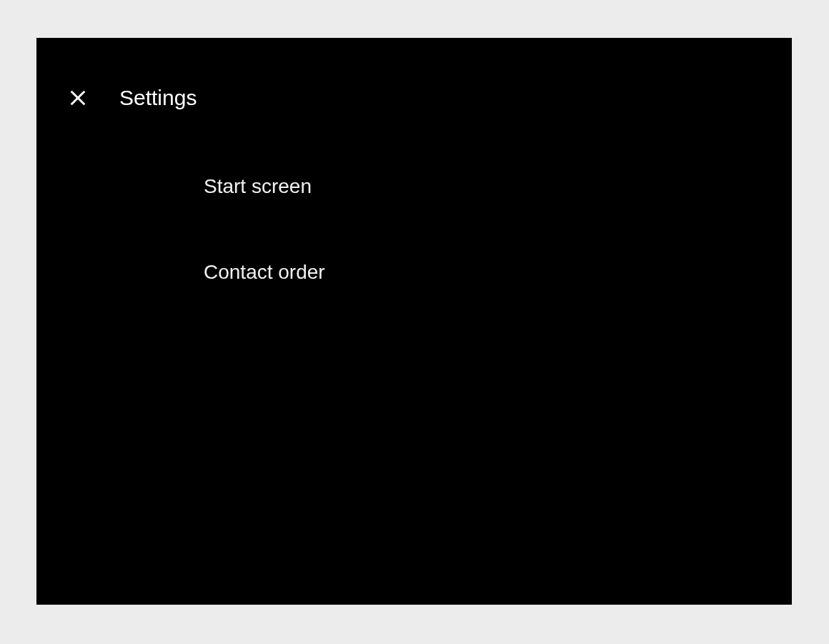 This screenshot has width=829, height=644. What do you see at coordinates (497, 187) in the screenshot?
I see `settings-item-start-screen: Start screen` at bounding box center [497, 187].